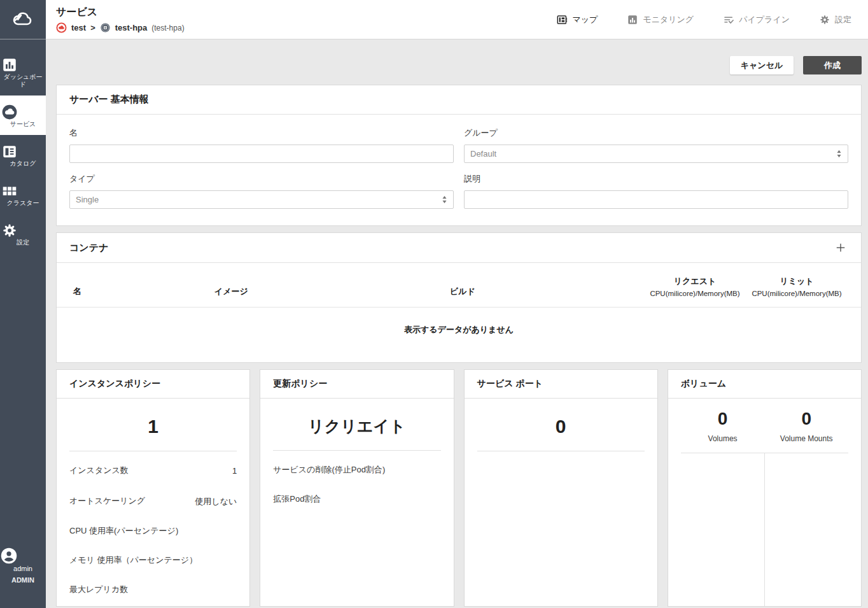  Describe the element at coordinates (23, 81) in the screenshot. I see `sidebar-item-label: ダッシュボード` at that location.